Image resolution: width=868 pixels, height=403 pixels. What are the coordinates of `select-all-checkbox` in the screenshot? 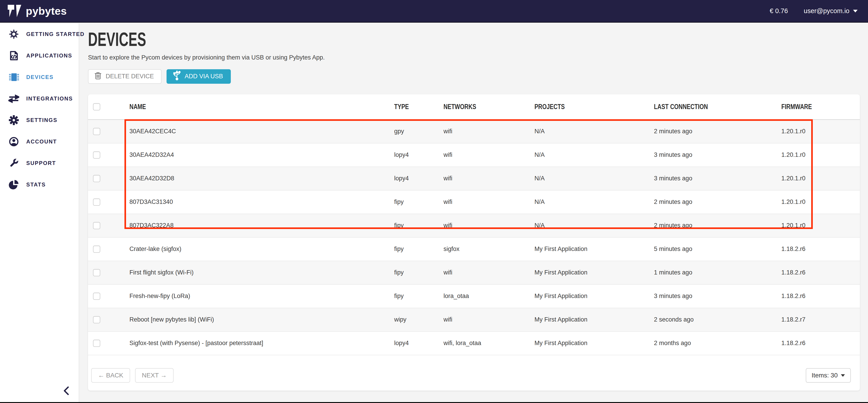 It's located at (96, 107).